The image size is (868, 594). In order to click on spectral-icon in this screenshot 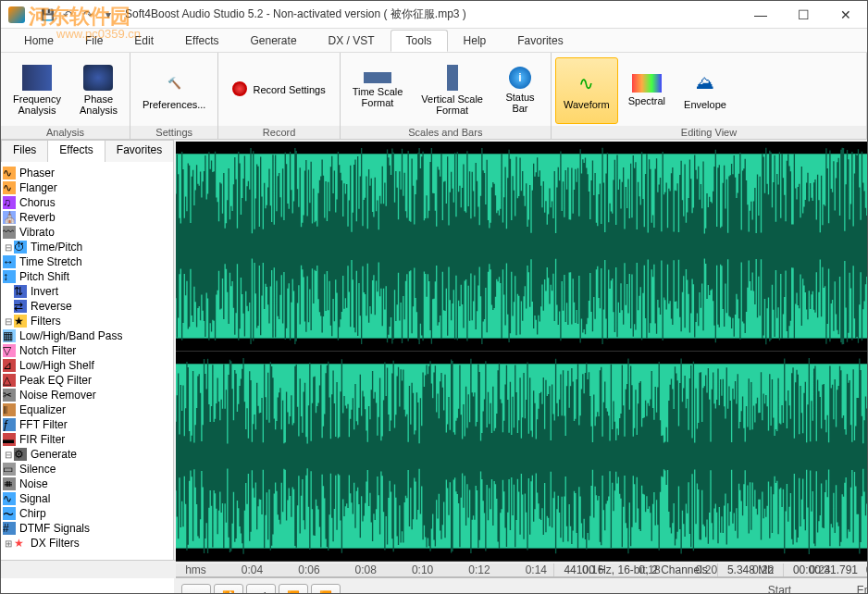, I will do `click(647, 83)`.